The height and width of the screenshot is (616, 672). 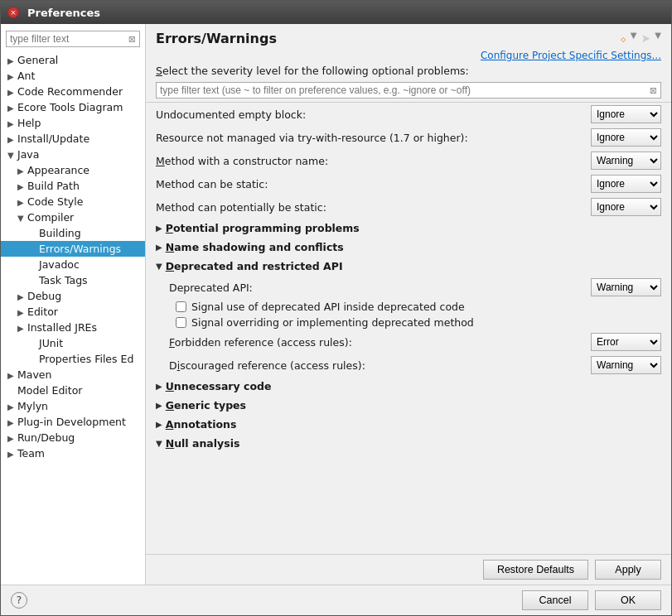 I want to click on expand-arrow-build-path: ▶, so click(x=22, y=187).